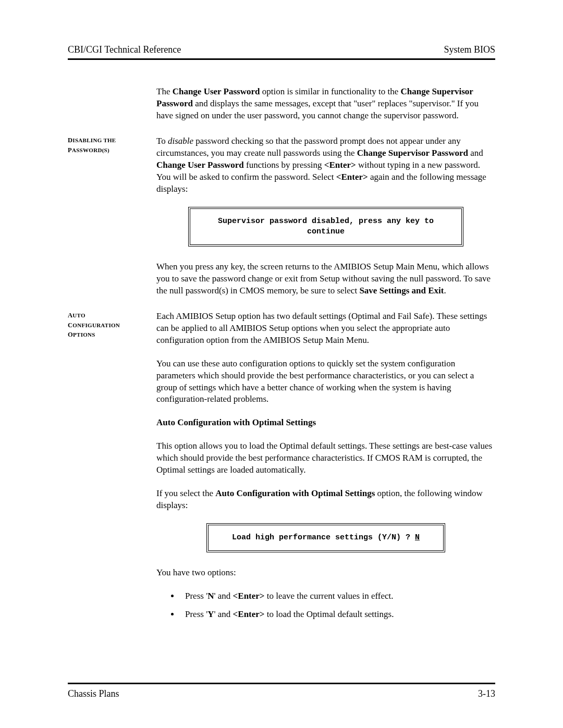 The width and height of the screenshot is (563, 728). Describe the element at coordinates (94, 325) in the screenshot. I see `sidebar-label-text: AUTOCONFIGURATIONOPTIONS` at that location.